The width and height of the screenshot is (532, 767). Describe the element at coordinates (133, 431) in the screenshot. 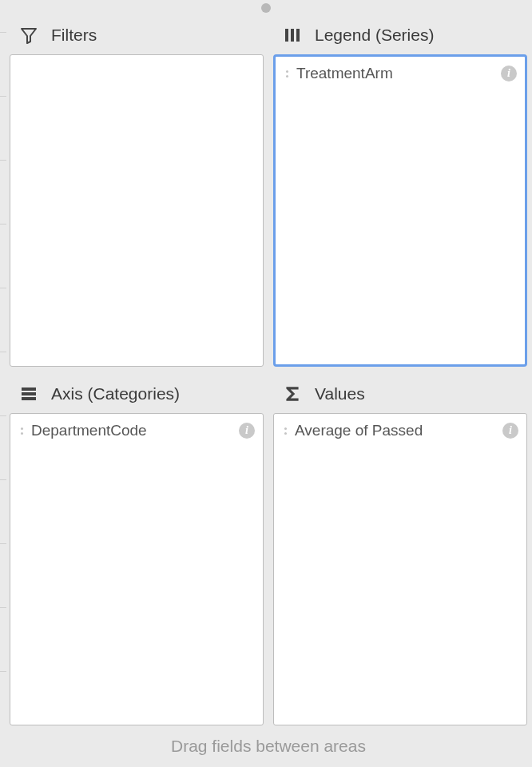

I see `field-label: DepartmentCode` at that location.